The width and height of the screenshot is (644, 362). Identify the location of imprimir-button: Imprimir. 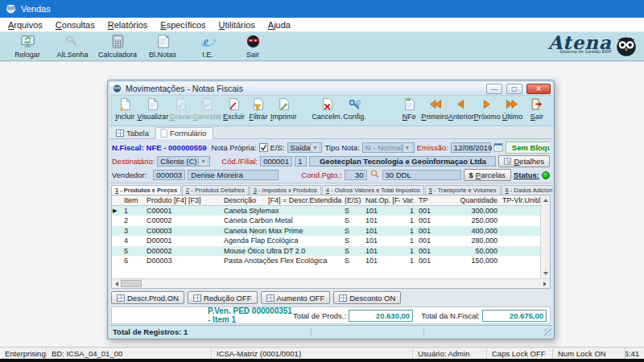
(283, 109).